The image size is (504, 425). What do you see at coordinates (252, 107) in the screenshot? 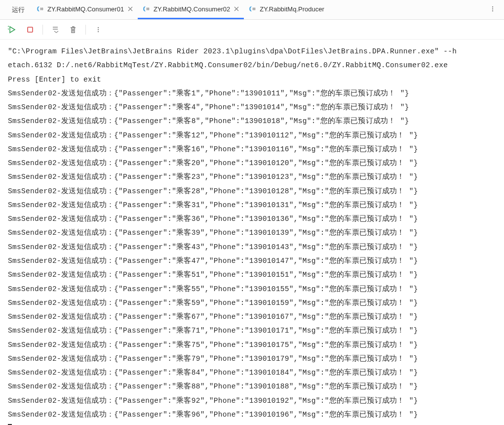
I see `console-line: SmsSender02-发送短信成功：{"Passenger":"乘客4","P…` at bounding box center [252, 107].